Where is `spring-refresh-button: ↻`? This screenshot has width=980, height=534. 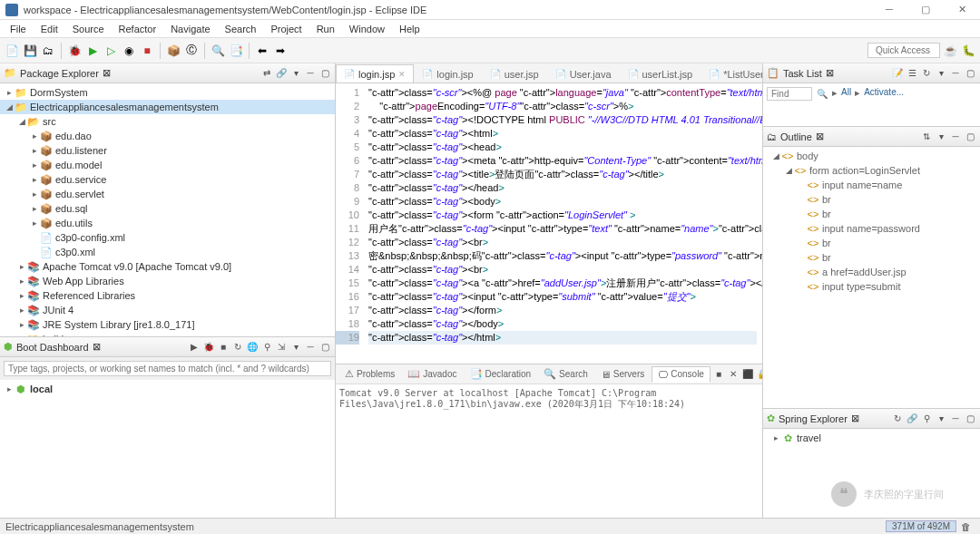
spring-refresh-button: ↻ is located at coordinates (897, 419).